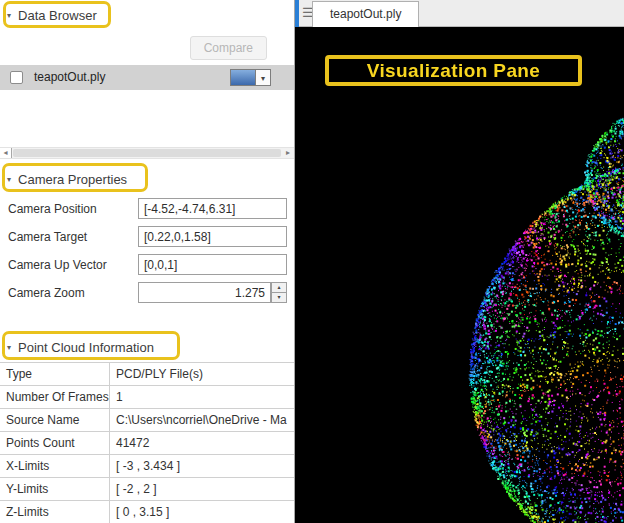  Describe the element at coordinates (147, 466) in the screenshot. I see `table-row: X-Limits [ -3 , 3.434 ]` at that location.